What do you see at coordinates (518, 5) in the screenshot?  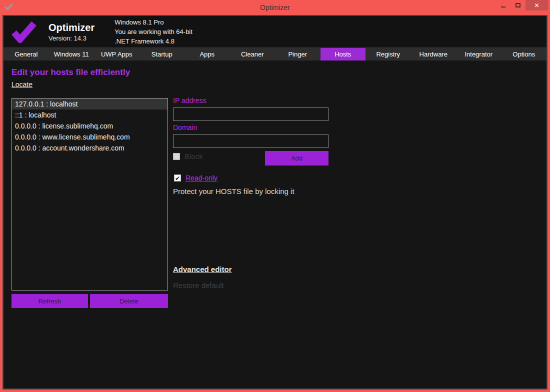 I see `maximize-button` at bounding box center [518, 5].